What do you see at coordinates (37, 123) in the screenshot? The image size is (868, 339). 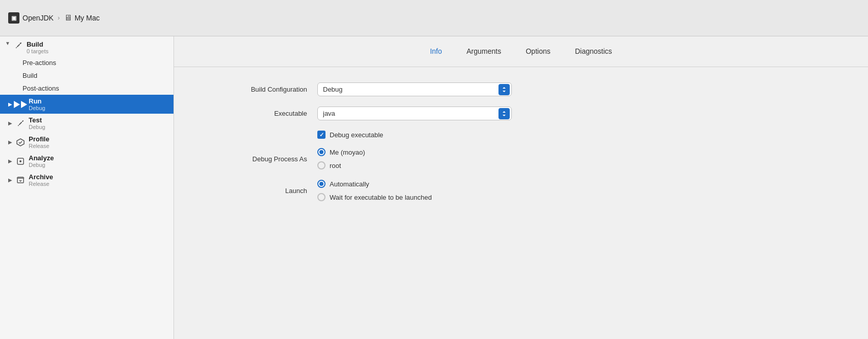 I see `test-text: Test Debug` at bounding box center [37, 123].